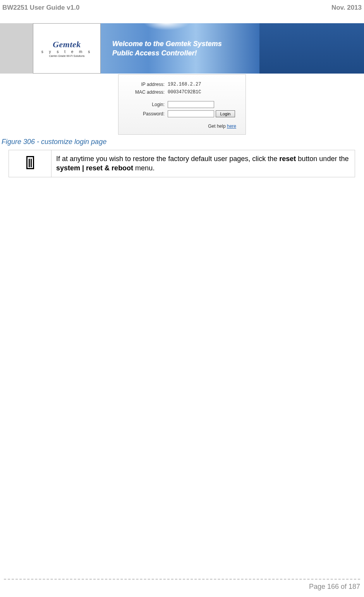 The width and height of the screenshot is (364, 597). Describe the element at coordinates (67, 48) in the screenshot. I see `logo-box: Gemtek s y s t e m s Carrier-Grade Wi-Fi…` at that location.